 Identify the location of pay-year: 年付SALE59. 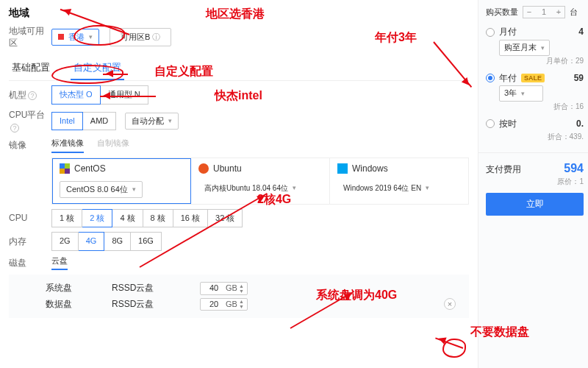
(535, 78).